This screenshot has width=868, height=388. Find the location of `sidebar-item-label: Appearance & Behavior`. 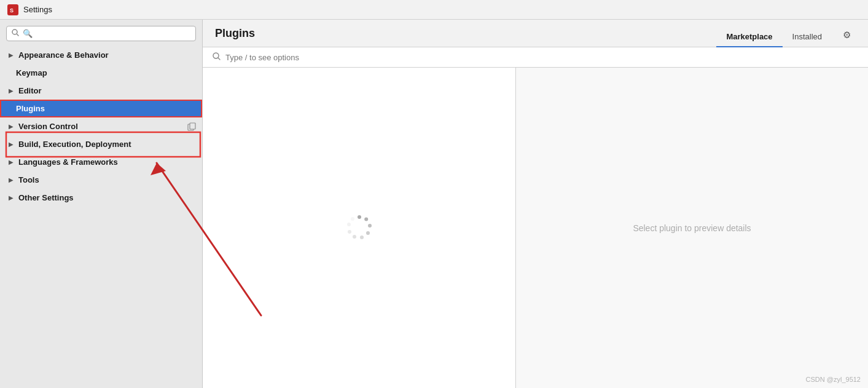

sidebar-item-label: Appearance & Behavior is located at coordinates (64, 55).